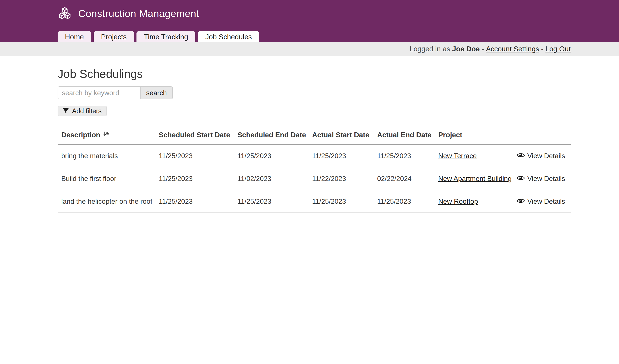 The image size is (619, 364). What do you see at coordinates (106, 201) in the screenshot?
I see `cell-description: land the helicopter on the roof` at bounding box center [106, 201].